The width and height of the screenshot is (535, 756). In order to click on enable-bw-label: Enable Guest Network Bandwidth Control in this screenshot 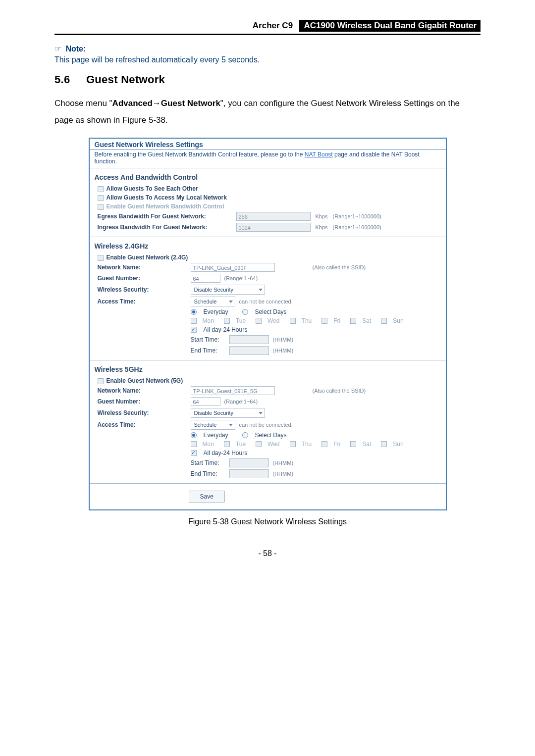, I will do `click(165, 206)`.